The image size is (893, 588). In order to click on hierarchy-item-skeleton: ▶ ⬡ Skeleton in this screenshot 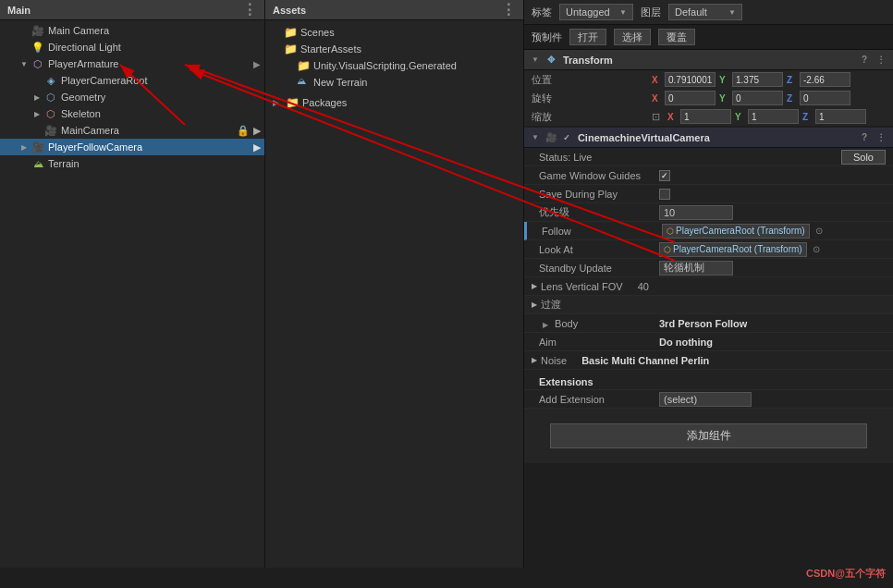, I will do `click(132, 114)`.